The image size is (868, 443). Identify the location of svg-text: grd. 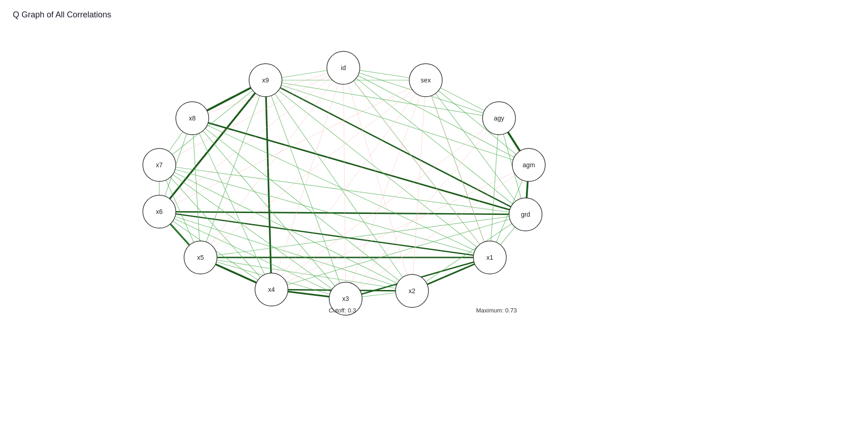
(526, 214).